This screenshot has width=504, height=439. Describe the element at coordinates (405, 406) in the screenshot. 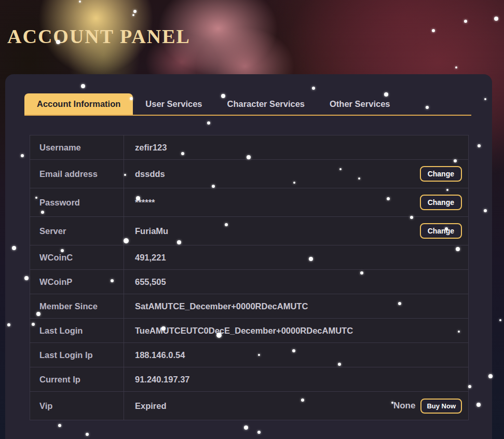

I see `vip-status-text: None` at that location.